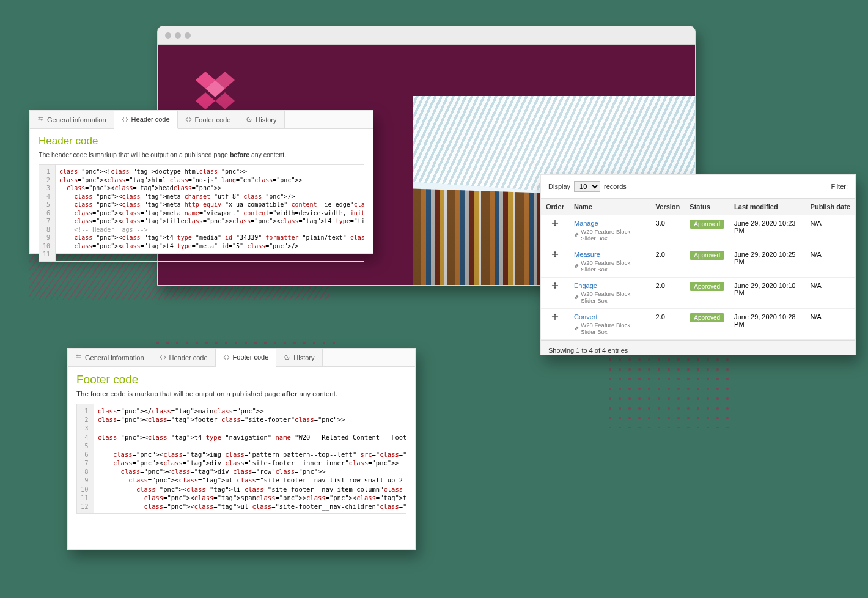  Describe the element at coordinates (240, 155) in the screenshot. I see `desc-strong: before` at that location.